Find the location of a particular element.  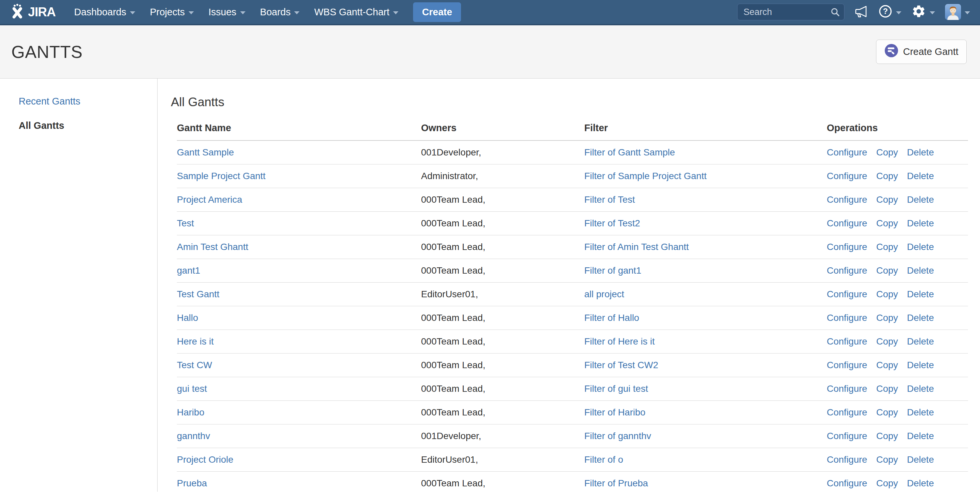

filter-link: Filter of Hallo is located at coordinates (612, 318).